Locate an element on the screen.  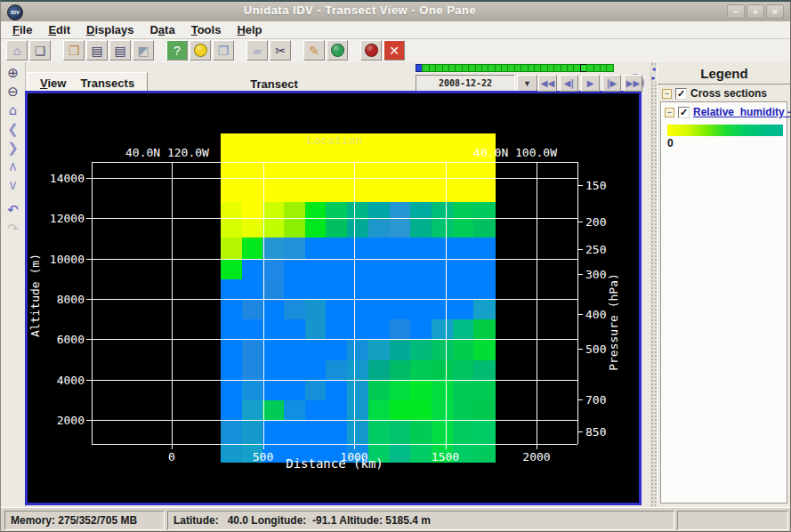
maximize-button: + is located at coordinates (755, 12).